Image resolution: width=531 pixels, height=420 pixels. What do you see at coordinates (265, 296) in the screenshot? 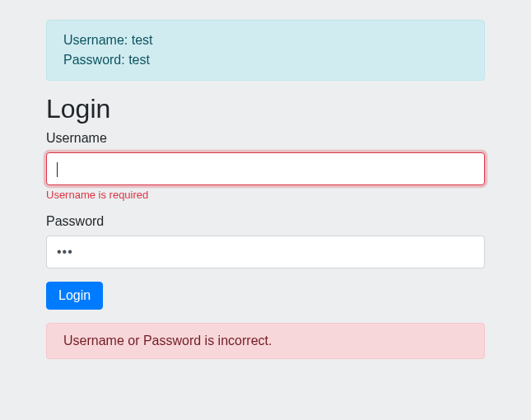
I see `submit-group: Login` at bounding box center [265, 296].